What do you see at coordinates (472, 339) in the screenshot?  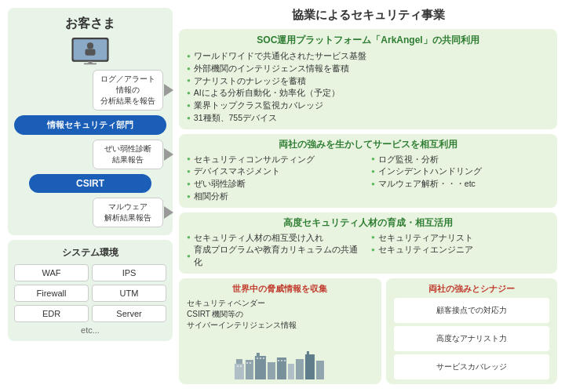 I see `strength-item-2: 高度なアナリスト力` at bounding box center [472, 339].